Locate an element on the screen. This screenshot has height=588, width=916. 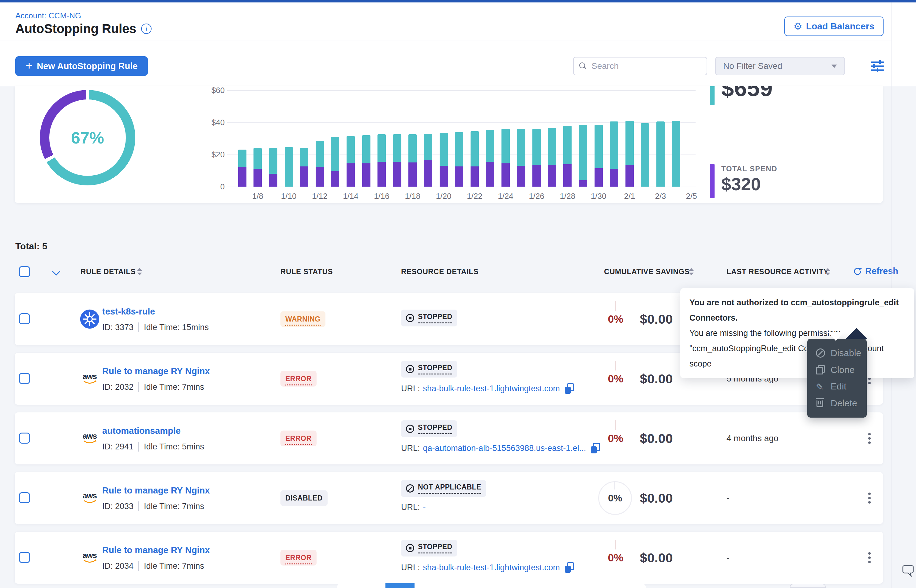
col-resource-details: RESOURCE DETAILS is located at coordinates (440, 272).